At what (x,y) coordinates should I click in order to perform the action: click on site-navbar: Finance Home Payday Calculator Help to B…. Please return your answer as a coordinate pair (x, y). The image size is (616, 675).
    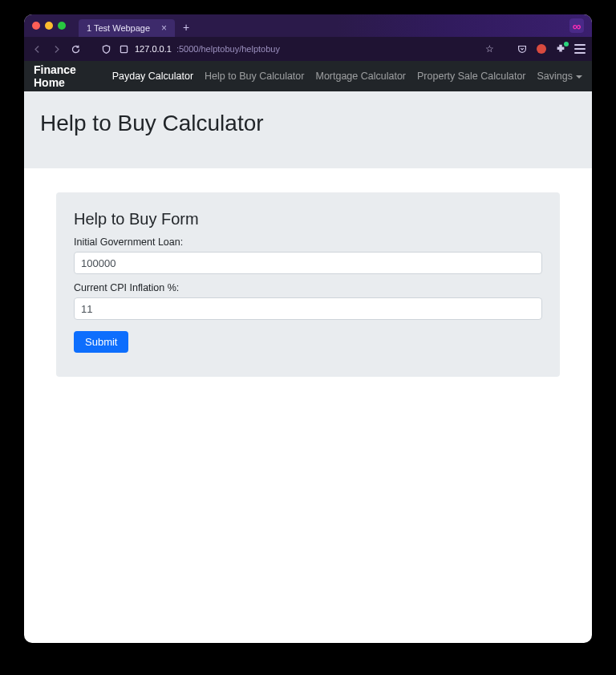
    Looking at the image, I should click on (308, 76).